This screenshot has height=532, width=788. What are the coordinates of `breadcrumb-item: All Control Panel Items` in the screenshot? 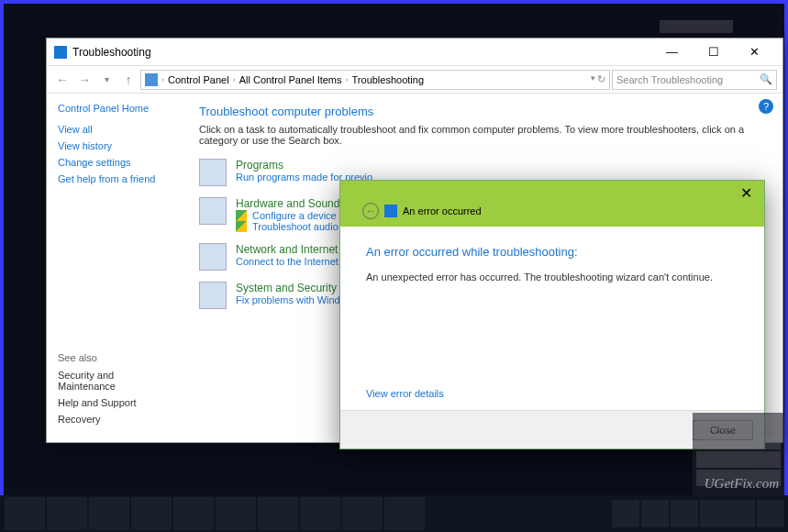 It's located at (291, 80).